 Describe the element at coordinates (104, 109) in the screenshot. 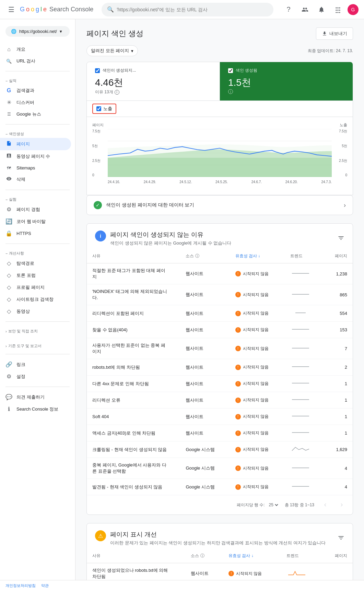

I see `exposure-badge: 노출` at that location.